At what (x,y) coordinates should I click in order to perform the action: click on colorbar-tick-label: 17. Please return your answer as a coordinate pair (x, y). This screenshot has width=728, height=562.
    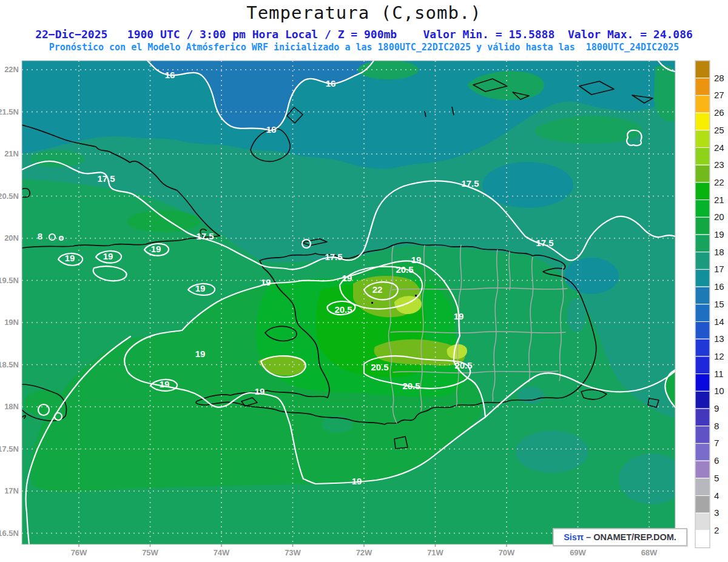
    Looking at the image, I should click on (720, 269).